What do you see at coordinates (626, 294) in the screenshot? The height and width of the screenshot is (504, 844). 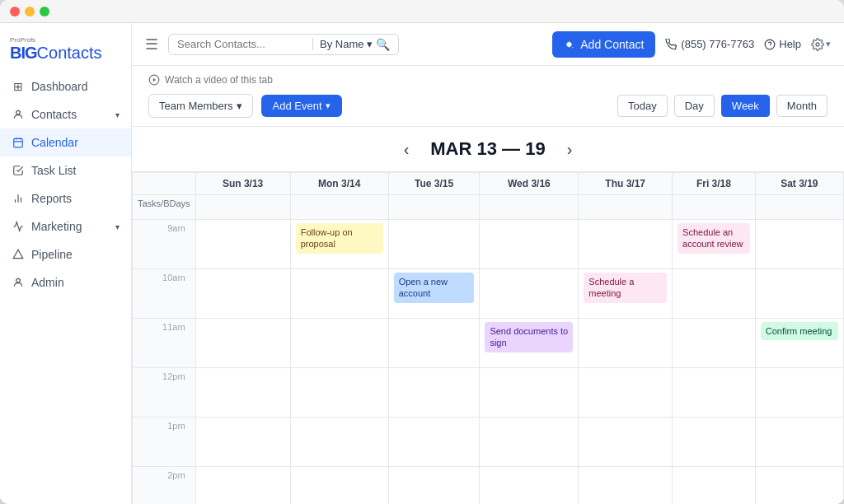 I see `cell-10am-thu: Schedule a meeting` at bounding box center [626, 294].